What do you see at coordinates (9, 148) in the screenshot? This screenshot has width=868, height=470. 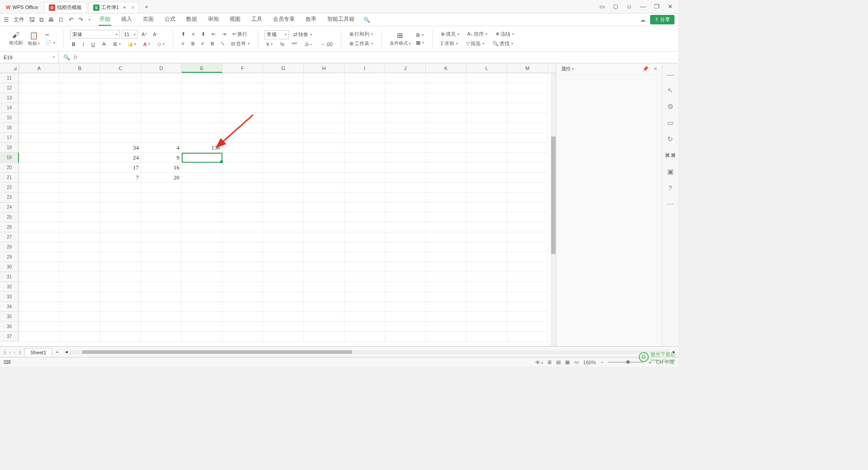 I see `row-header: 18` at bounding box center [9, 148].